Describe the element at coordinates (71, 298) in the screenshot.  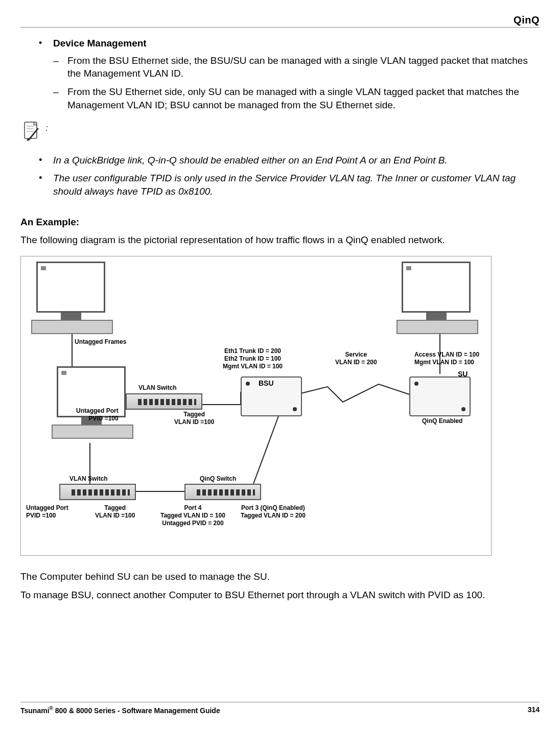
I see `monitor-top-left` at that location.